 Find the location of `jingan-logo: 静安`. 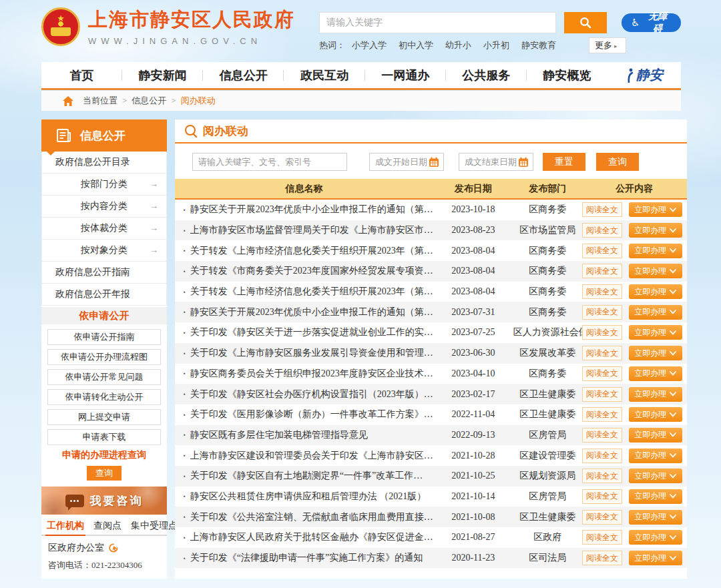

jingan-logo: 静安 is located at coordinates (644, 75).